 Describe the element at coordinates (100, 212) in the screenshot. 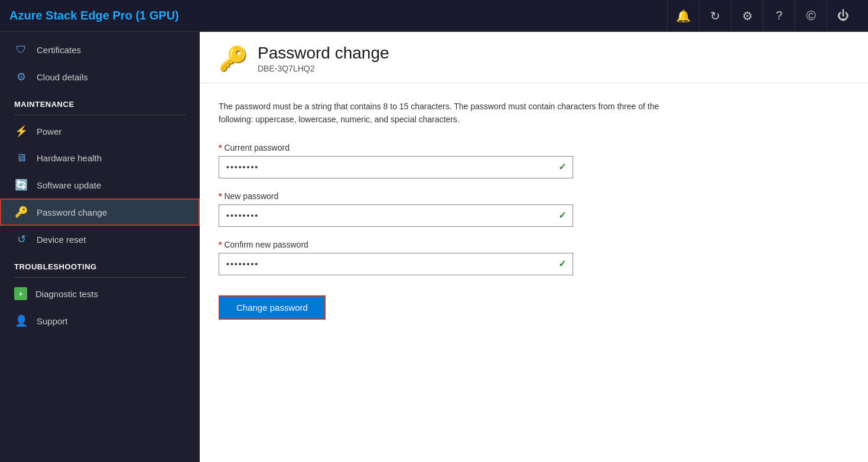

I see `sidebar-item-password-change: 🔑 Password change` at that location.